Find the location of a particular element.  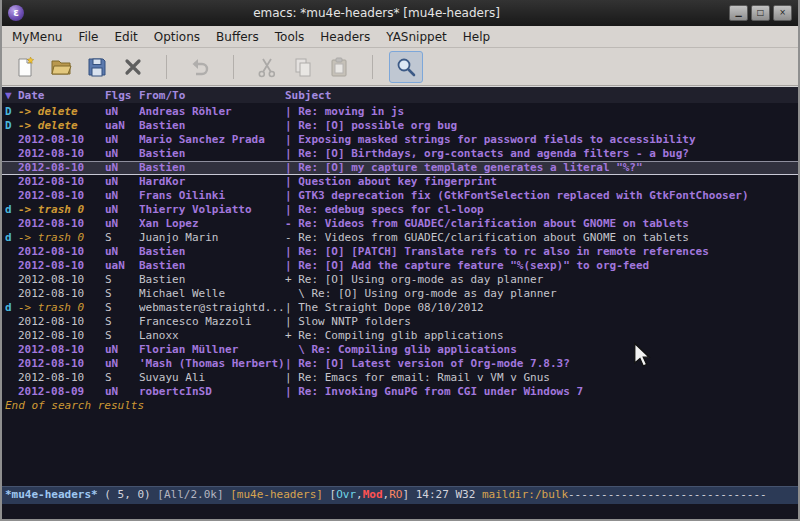

menu-buffers: Buffers is located at coordinates (238, 37).